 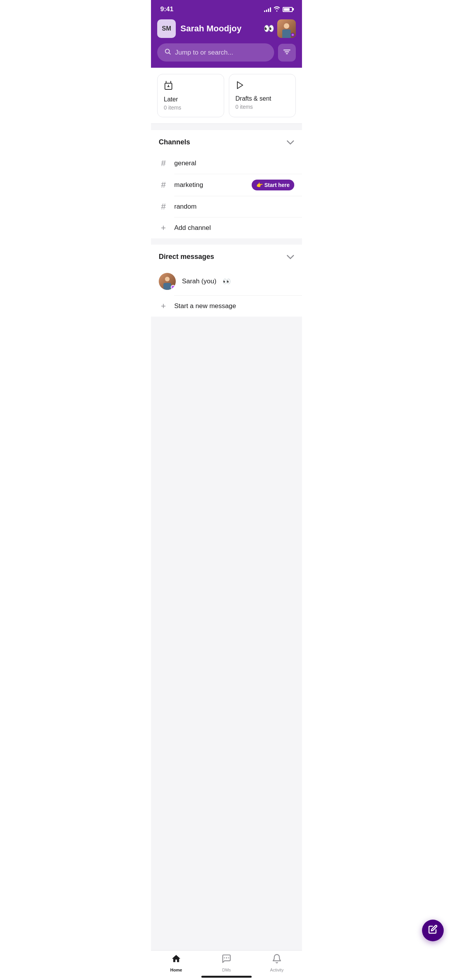 I want to click on search-placeholder-text: Jump to or search..., so click(x=204, y=53).